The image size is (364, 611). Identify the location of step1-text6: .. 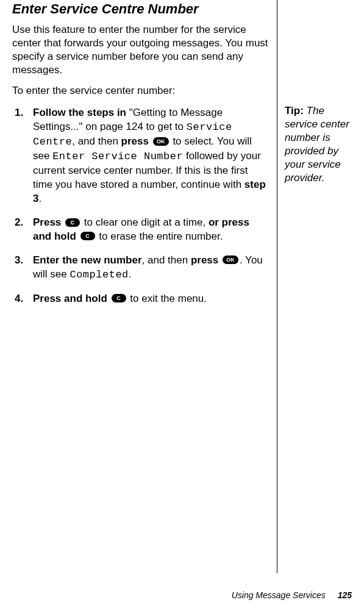
(40, 199).